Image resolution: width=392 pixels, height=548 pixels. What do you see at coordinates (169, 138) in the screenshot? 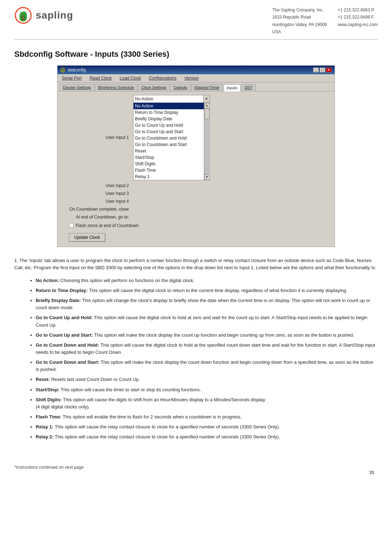
I see `dropdown-item-countdown-hold: Go to Countdown and Hold` at bounding box center [169, 138].